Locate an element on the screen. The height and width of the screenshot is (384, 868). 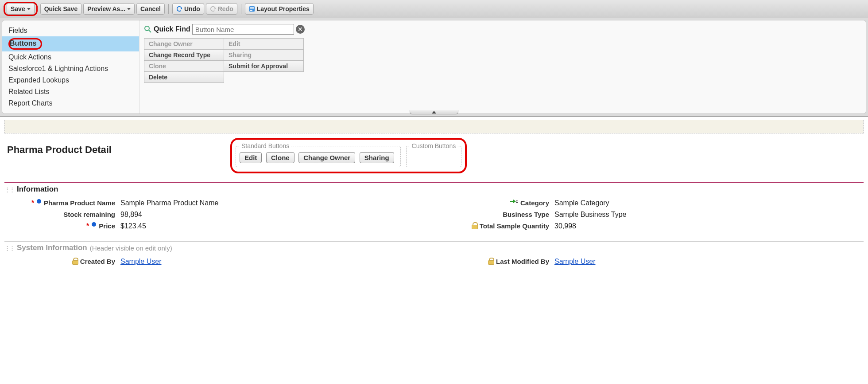
field-value: Sample Pharma Product Name is located at coordinates (167, 203).